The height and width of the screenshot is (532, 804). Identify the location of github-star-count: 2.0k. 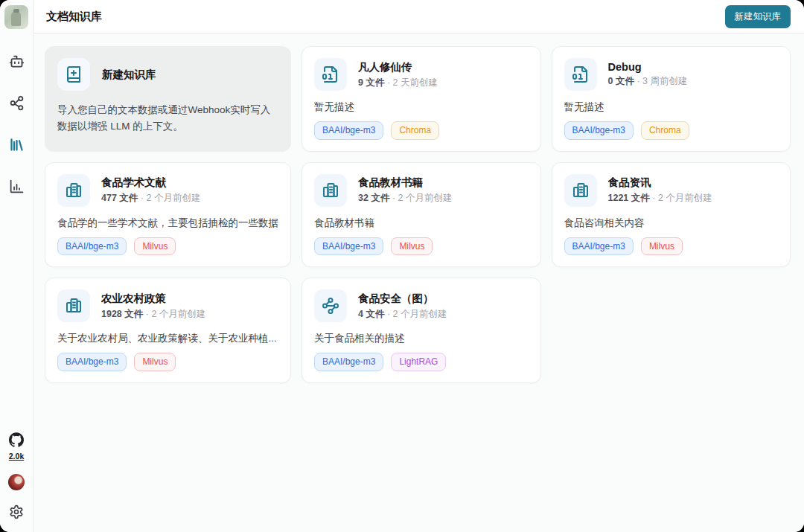
(16, 456).